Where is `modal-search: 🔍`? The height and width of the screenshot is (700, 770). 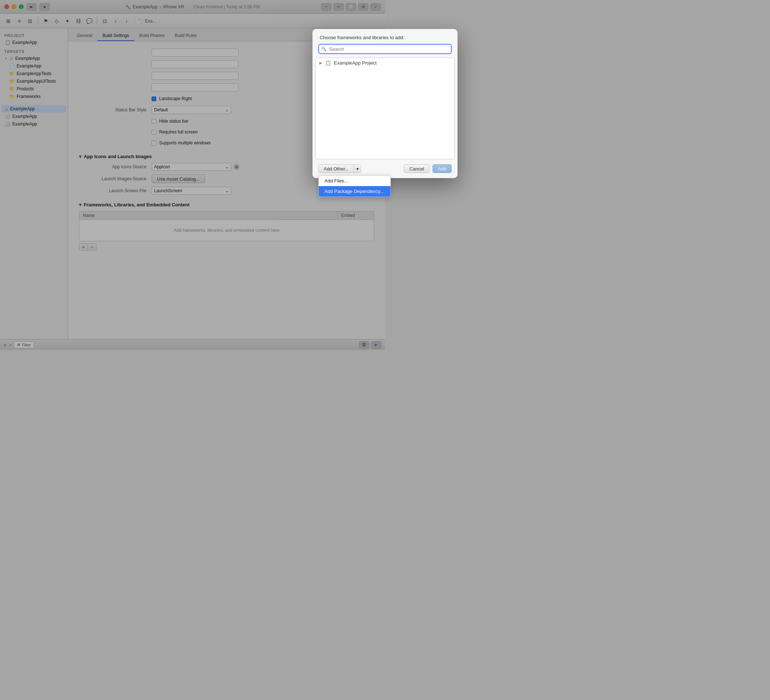 modal-search: 🔍 is located at coordinates (351, 49).